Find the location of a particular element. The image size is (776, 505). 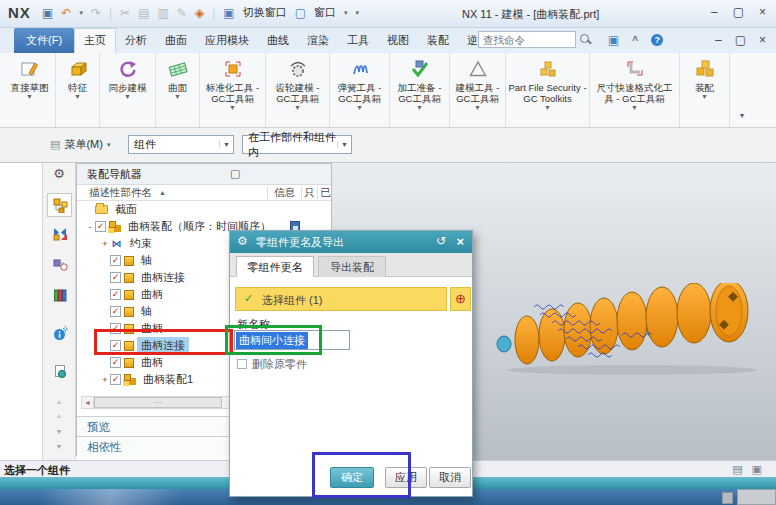

scrollbar-thumb: ⋯ is located at coordinates (158, 402).